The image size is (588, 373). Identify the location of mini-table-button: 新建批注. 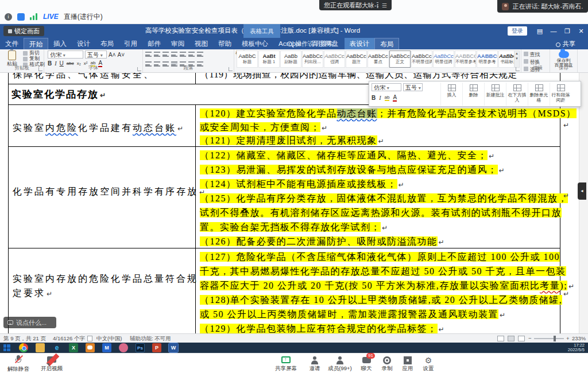
(495, 94).